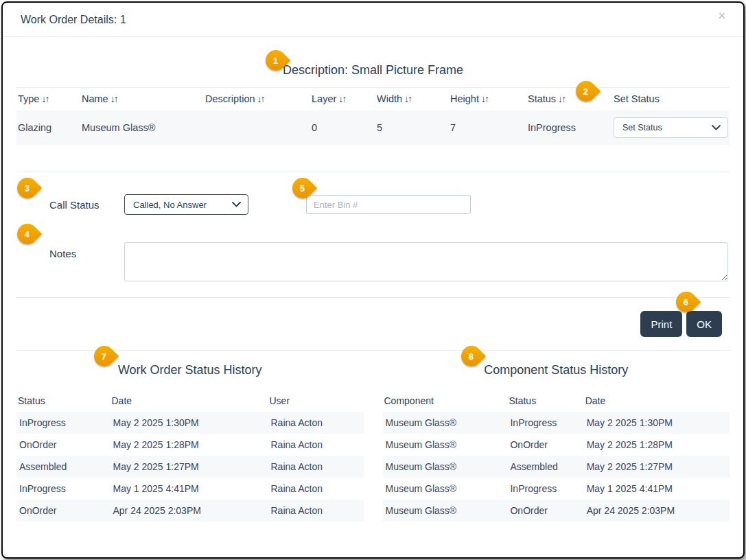  What do you see at coordinates (426, 262) in the screenshot?
I see `notes-textarea` at bounding box center [426, 262].